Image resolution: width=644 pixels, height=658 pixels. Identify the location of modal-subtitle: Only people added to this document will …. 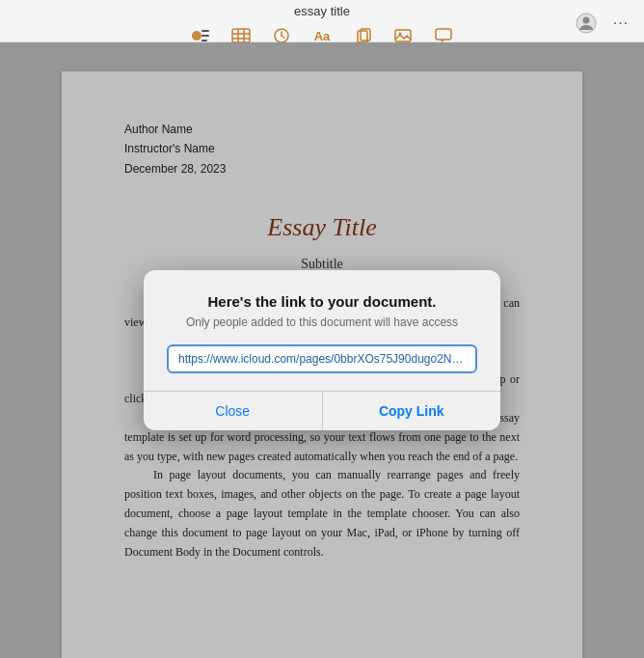
(322, 322).